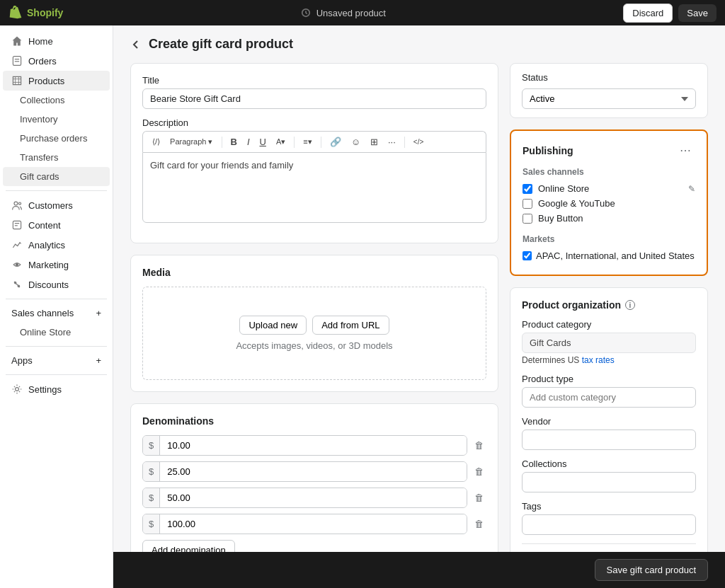 The height and width of the screenshot is (588, 725). I want to click on save-gift-card-button: Save gift card product, so click(651, 570).